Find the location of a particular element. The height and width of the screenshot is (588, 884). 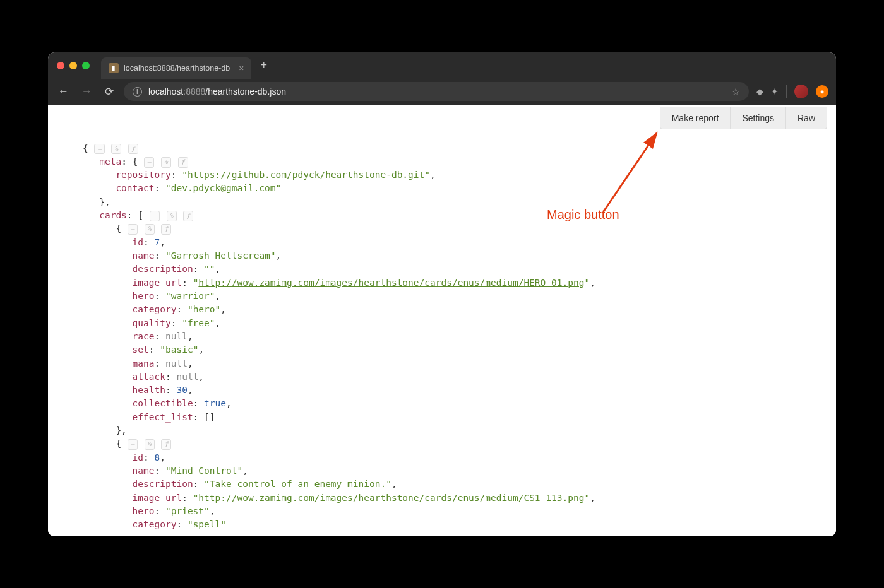

repository-link: https://github.com/pdyck/hearthstone-db.… is located at coordinates (306, 175).